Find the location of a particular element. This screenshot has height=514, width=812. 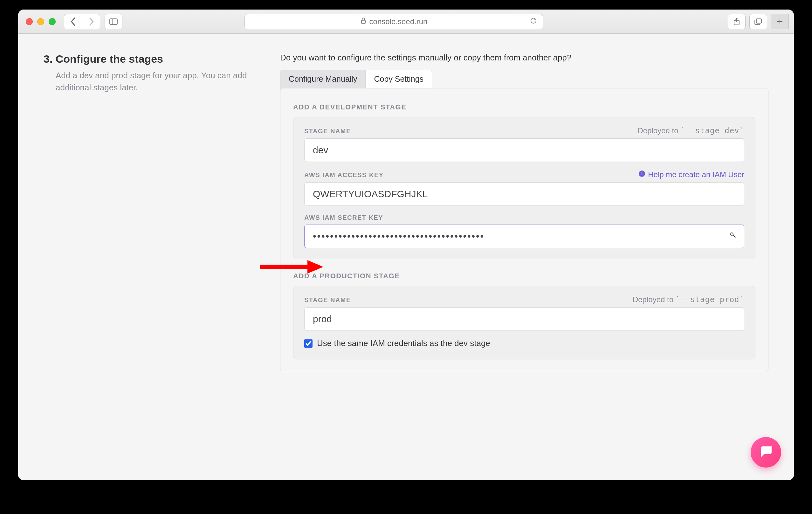

prod-stage-name-label: STAGE NAME is located at coordinates (328, 300).